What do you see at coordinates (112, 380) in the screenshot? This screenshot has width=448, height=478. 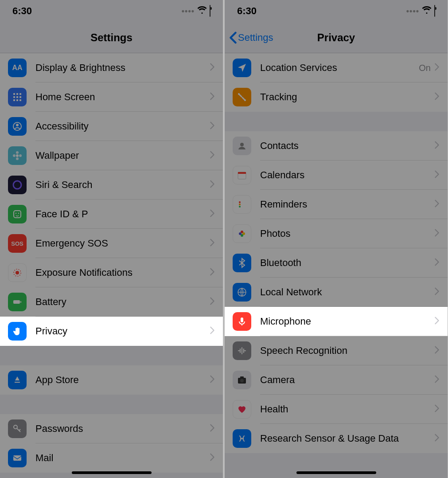 I see `settings-row-appstore: App Store` at bounding box center [112, 380].